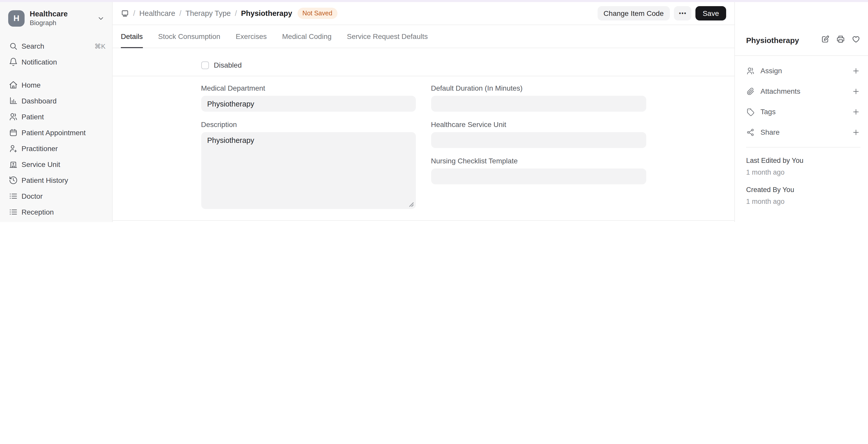  What do you see at coordinates (750, 132) in the screenshot?
I see `share-icon` at bounding box center [750, 132].